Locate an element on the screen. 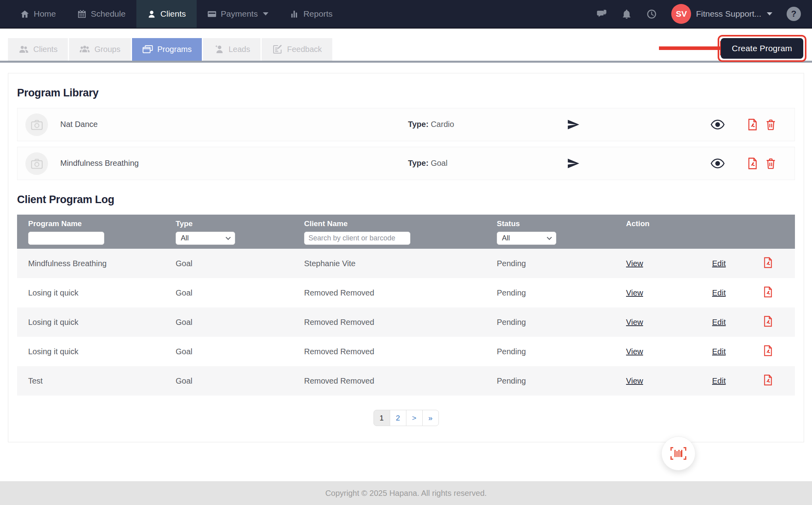  messages-button is located at coordinates (602, 14).